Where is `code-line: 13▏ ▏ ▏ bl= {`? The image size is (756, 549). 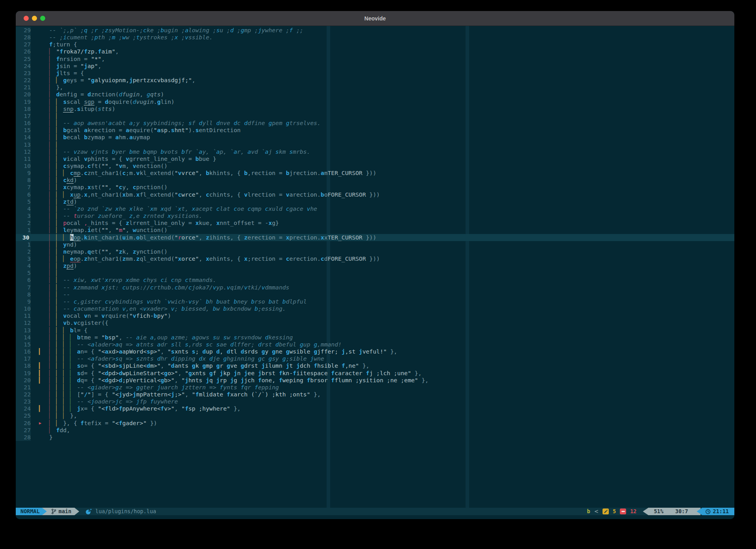
code-line: 13▏ ▏ ▏ bl= { is located at coordinates (375, 330).